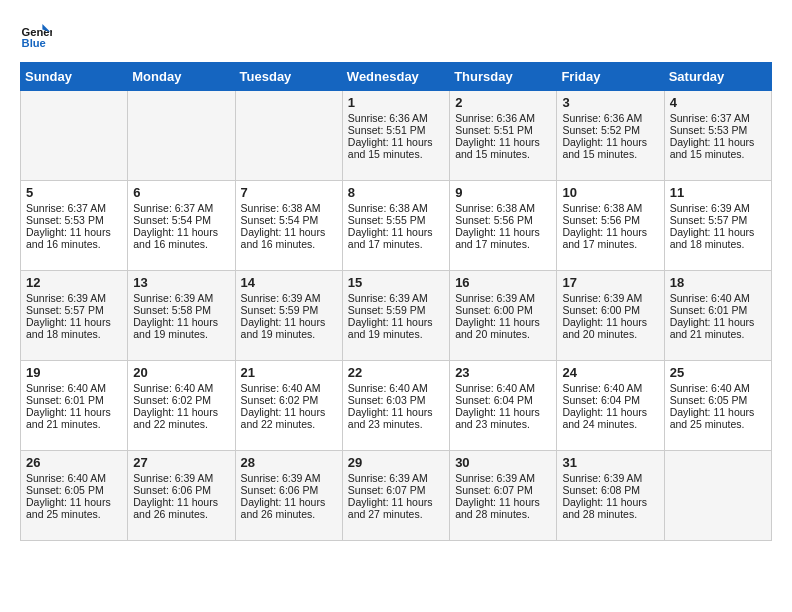 The height and width of the screenshot is (612, 792). What do you see at coordinates (181, 192) in the screenshot?
I see `day-number: 6` at bounding box center [181, 192].